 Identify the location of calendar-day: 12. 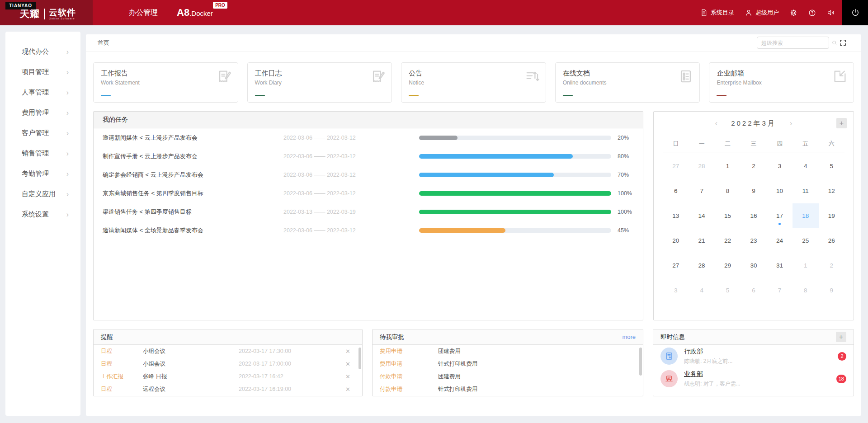
(832, 191).